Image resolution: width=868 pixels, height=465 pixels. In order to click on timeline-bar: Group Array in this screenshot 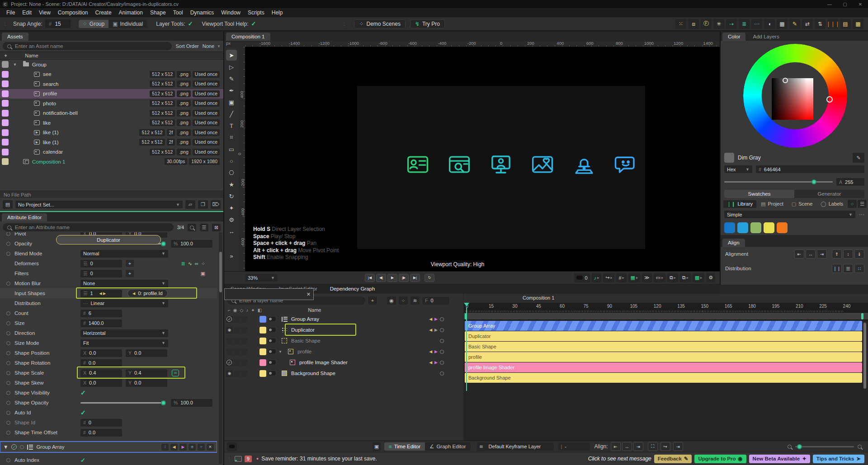, I will do `click(664, 326)`.